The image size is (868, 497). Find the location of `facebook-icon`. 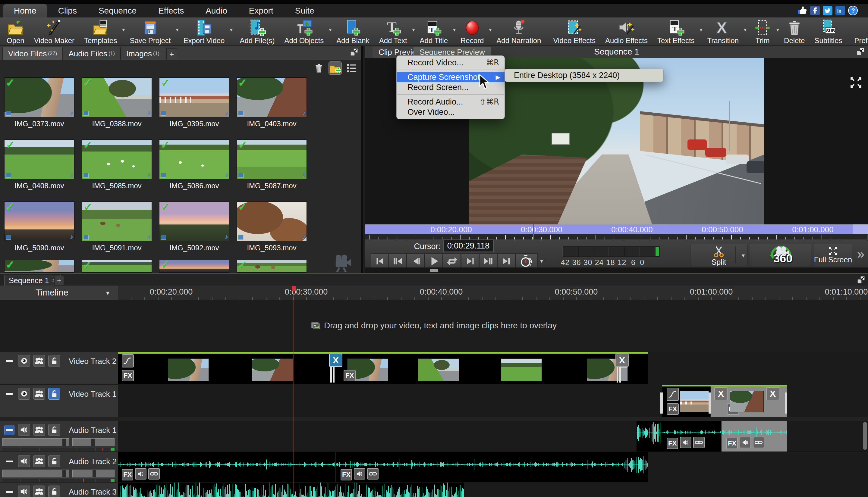

facebook-icon is located at coordinates (815, 11).